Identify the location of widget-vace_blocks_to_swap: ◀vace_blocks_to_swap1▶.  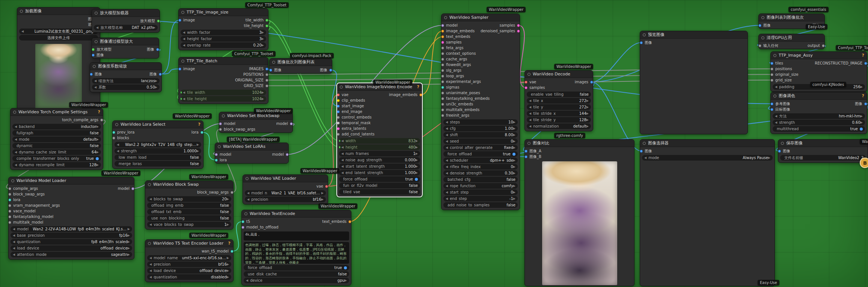
(189, 224).